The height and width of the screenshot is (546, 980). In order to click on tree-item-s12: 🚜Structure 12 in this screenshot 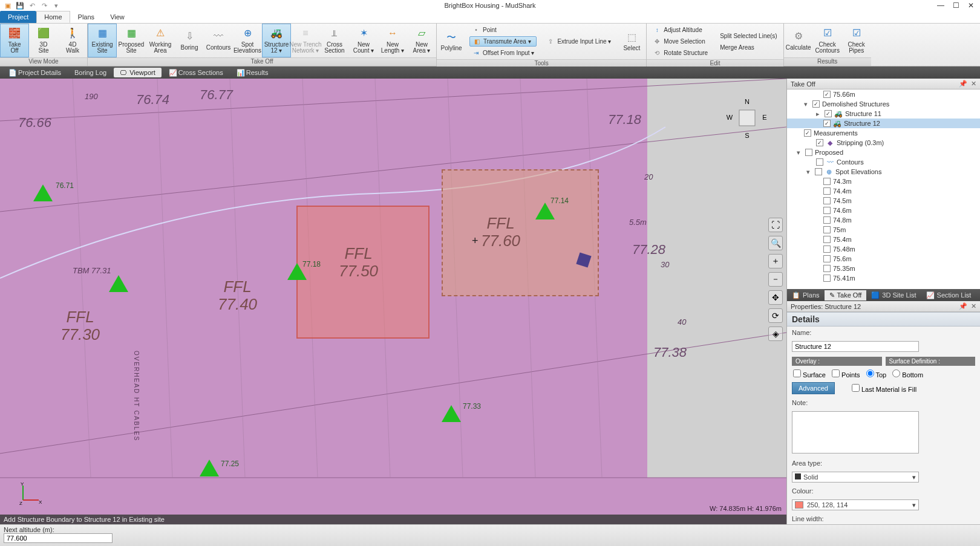, I will do `click(883, 123)`.